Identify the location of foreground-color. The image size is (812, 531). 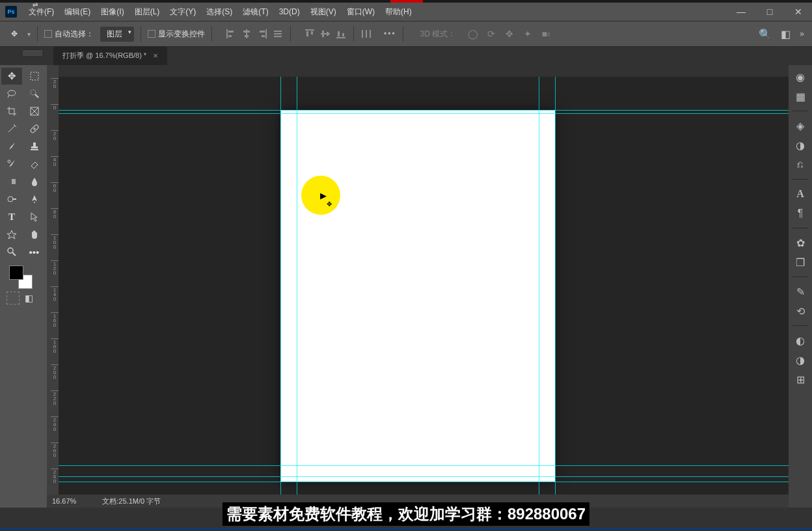
(16, 273).